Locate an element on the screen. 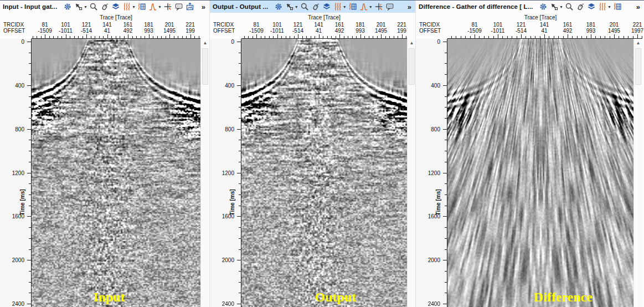 The height and width of the screenshot is (307, 644). time-axis: Time [ms] 04008001200160020002400 is located at coordinates (16, 173).